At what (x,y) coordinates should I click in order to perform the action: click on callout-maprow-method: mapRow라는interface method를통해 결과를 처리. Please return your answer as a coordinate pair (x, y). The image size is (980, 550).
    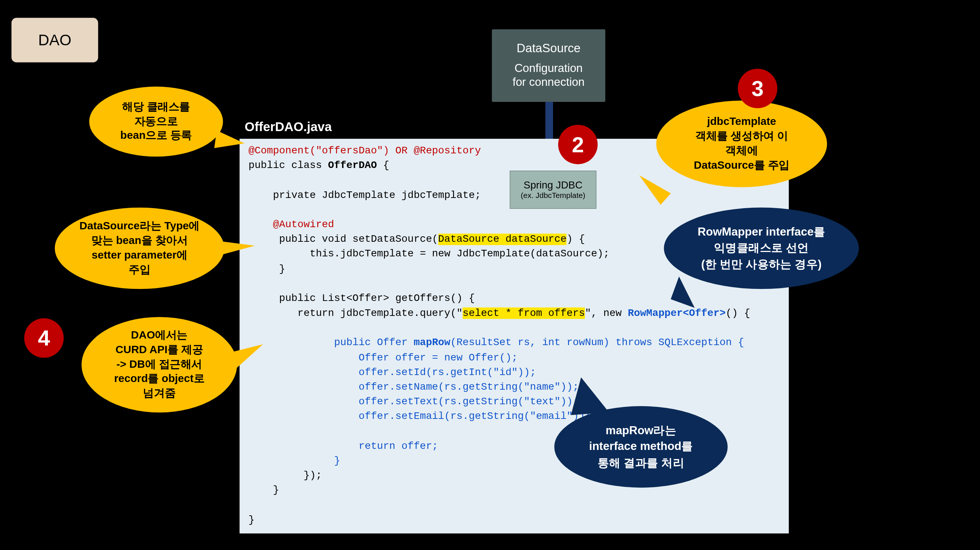
    Looking at the image, I should click on (641, 447).